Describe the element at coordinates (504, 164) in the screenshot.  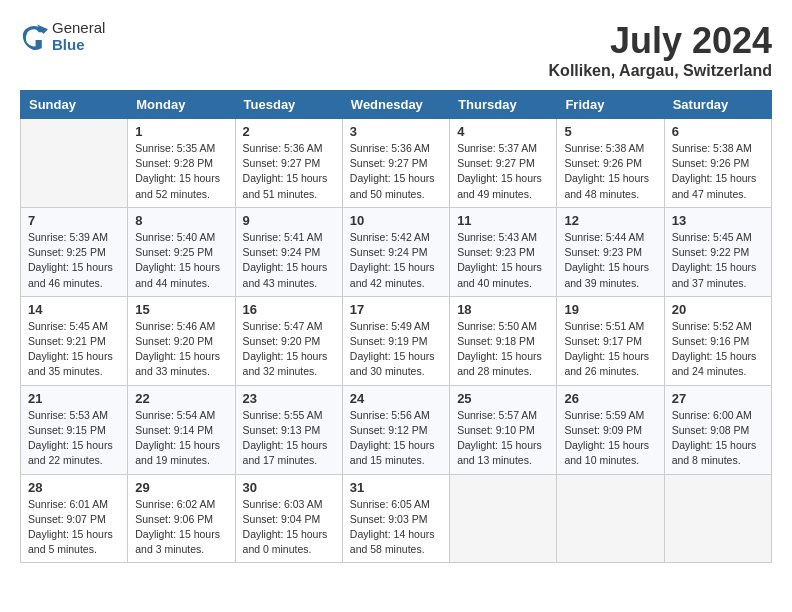
I see `calendar-cell: 4Sunrise: 5:37 AM Sunset: 9:27 PM Daylig…` at that location.